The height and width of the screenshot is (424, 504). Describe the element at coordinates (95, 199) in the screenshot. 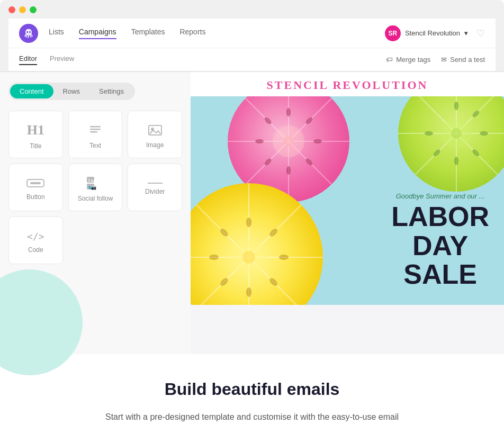

I see `content-item-social-label: Social follow` at that location.